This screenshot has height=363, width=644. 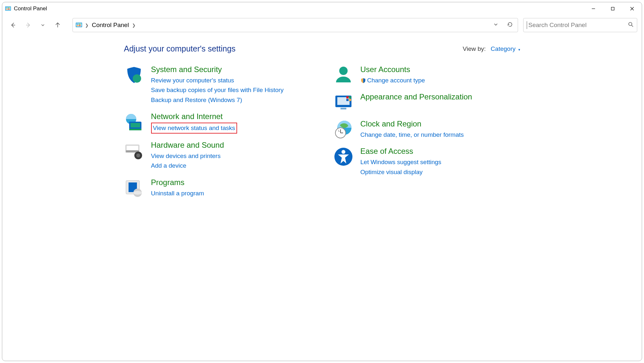 I want to click on category-link: Uninstall a program, so click(x=178, y=193).